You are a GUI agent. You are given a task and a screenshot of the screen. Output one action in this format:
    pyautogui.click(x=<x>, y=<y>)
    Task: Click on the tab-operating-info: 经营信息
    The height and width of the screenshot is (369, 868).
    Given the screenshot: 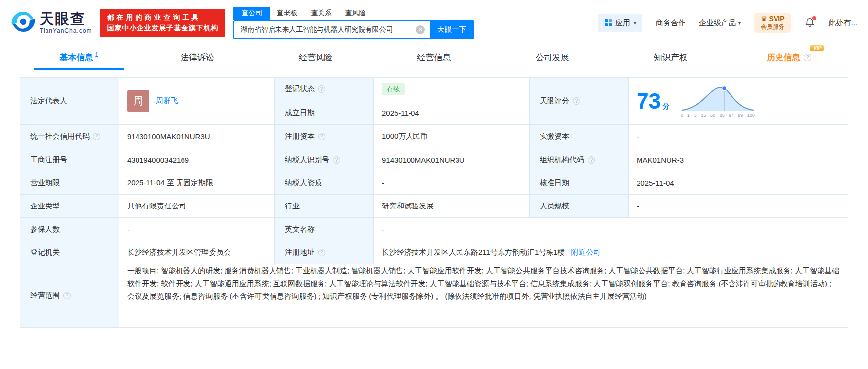 What is the action you would take?
    pyautogui.click(x=434, y=57)
    